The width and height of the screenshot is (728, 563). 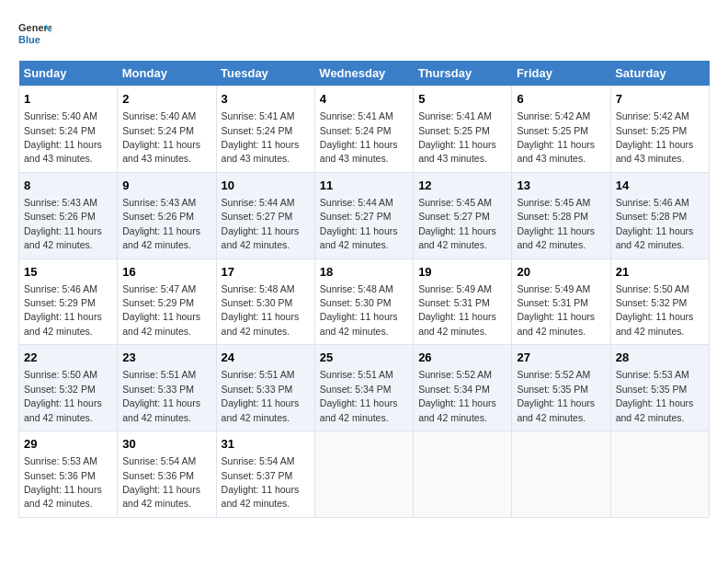 What do you see at coordinates (265, 475) in the screenshot?
I see `day-cell: 31 Sunrise: 5:54 AMSunset: 5:37 PMDaylig…` at bounding box center [265, 475].